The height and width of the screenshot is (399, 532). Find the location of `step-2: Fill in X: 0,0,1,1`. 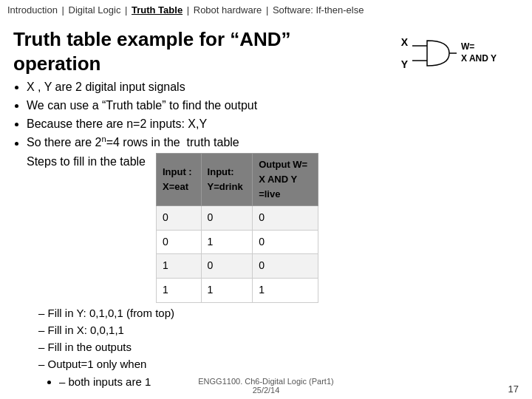

step-2: Fill in X: 0,0,1,1 is located at coordinates (279, 330).